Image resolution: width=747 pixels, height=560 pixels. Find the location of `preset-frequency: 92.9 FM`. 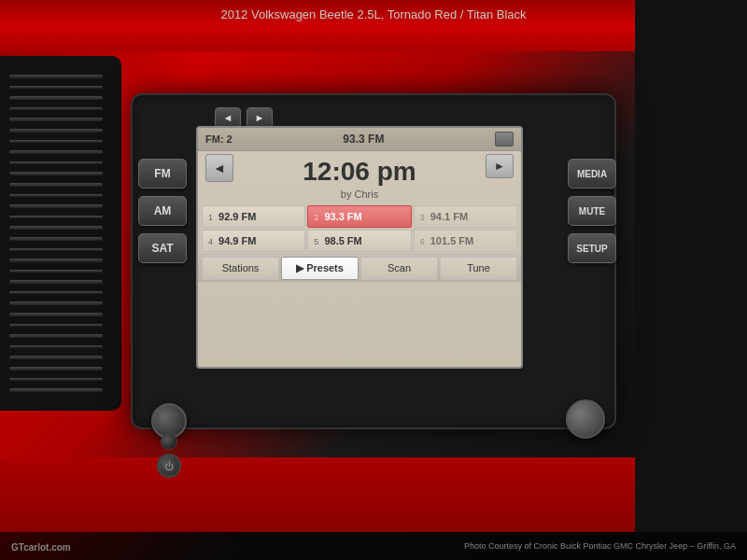

preset-frequency: 92.9 FM is located at coordinates (237, 217).